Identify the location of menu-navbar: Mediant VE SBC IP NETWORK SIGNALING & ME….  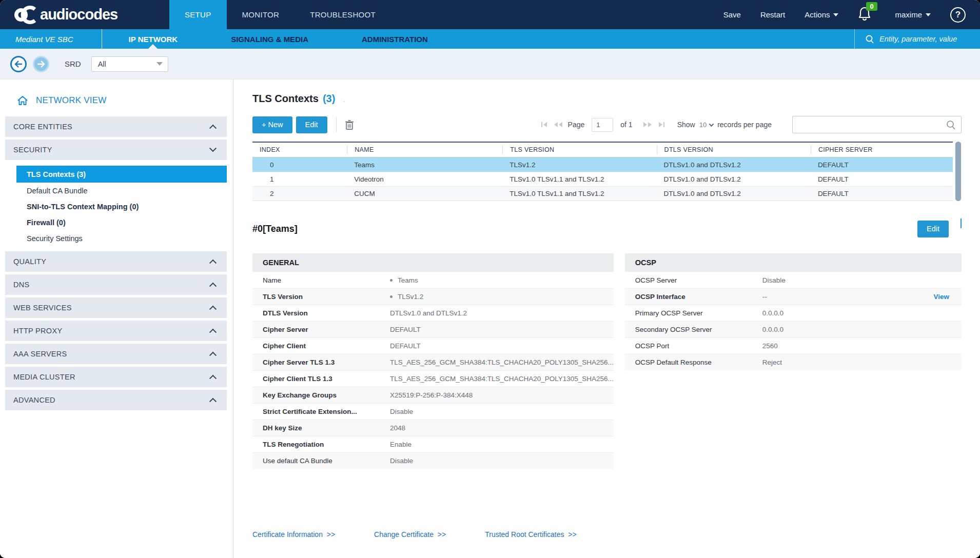
(490, 39).